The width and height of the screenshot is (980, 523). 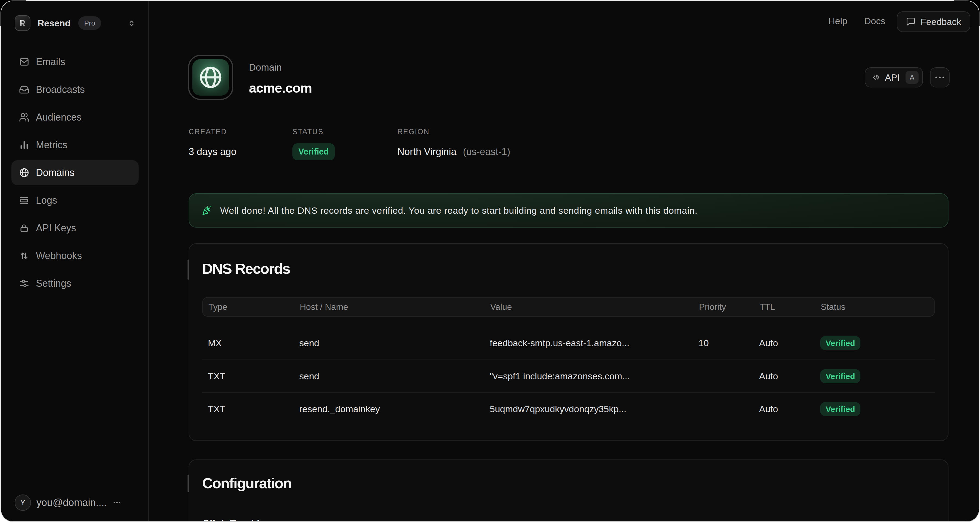 What do you see at coordinates (941, 22) in the screenshot?
I see `feedback-label: Feedback` at bounding box center [941, 22].